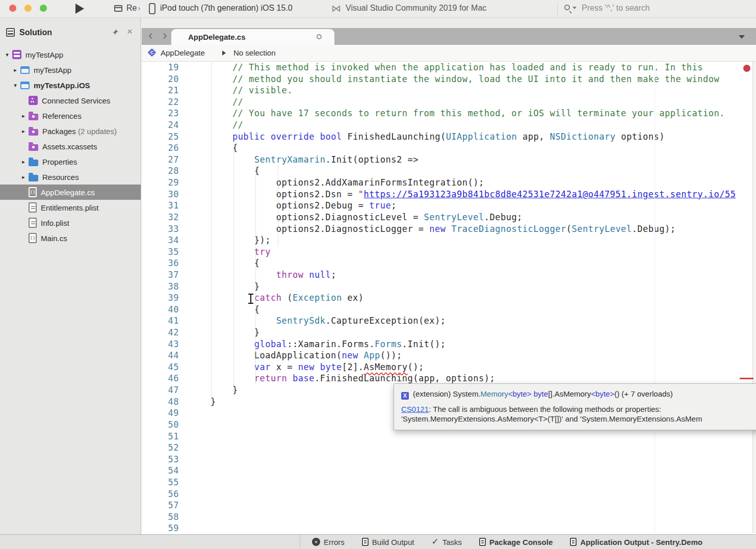  Describe the element at coordinates (616, 8) in the screenshot. I see `search-input: Press '^,' to search` at that location.